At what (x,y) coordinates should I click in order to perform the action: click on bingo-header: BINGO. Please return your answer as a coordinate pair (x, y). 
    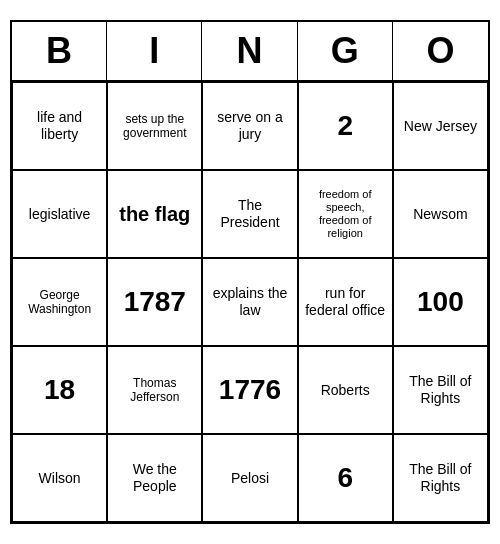
    Looking at the image, I should click on (250, 52).